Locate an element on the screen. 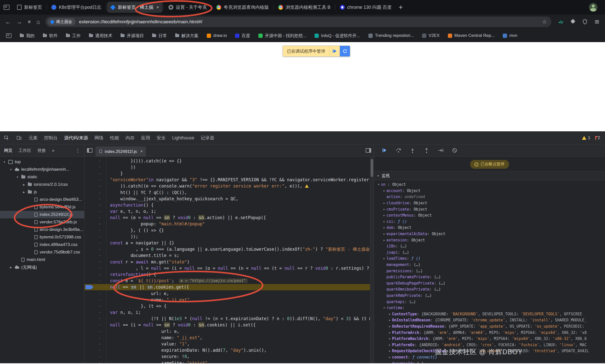 The width and height of the screenshot is (605, 364). devtools-tab-控制台: 控制台 is located at coordinates (51, 138).